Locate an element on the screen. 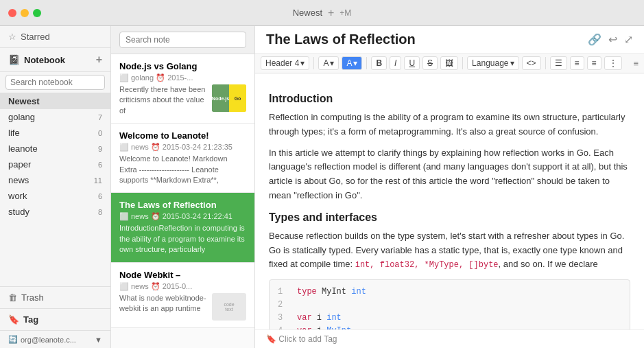 This screenshot has width=644, height=348. star-icon: ☆ is located at coordinates (12, 37).